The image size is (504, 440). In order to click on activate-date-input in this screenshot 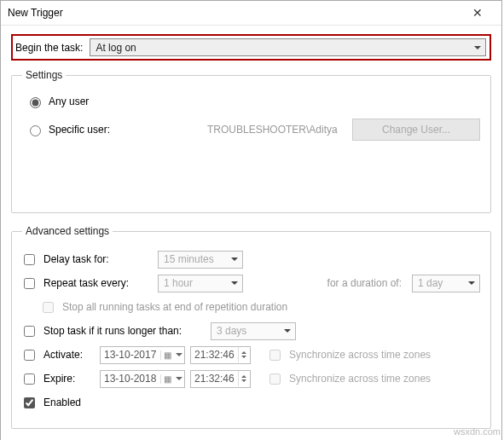, I will do `click(130, 355)`.